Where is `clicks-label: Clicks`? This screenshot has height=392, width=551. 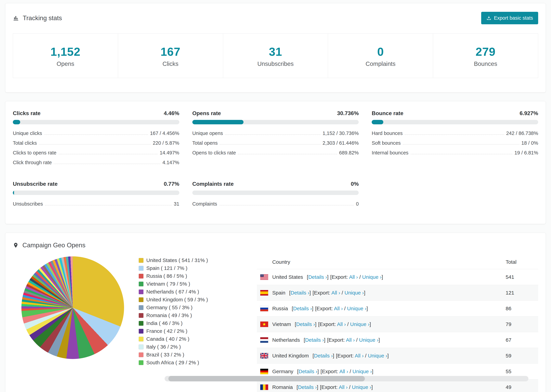 clicks-label: Clicks is located at coordinates (170, 64).